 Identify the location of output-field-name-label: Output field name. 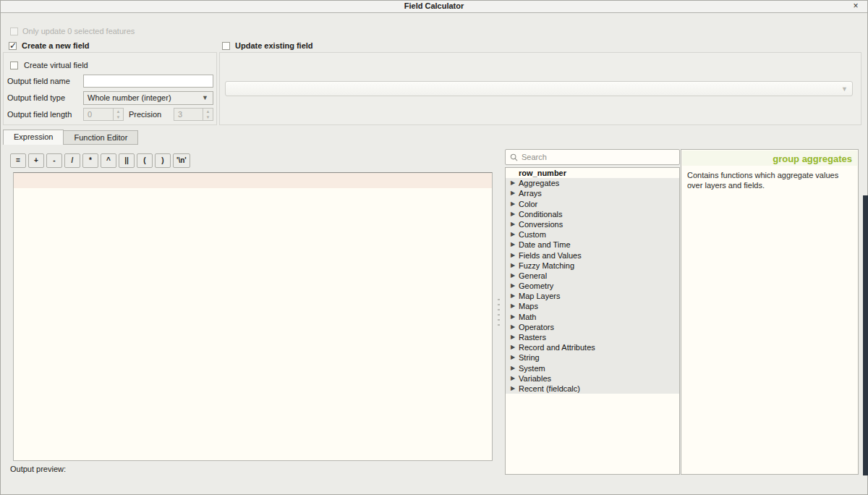
(39, 81).